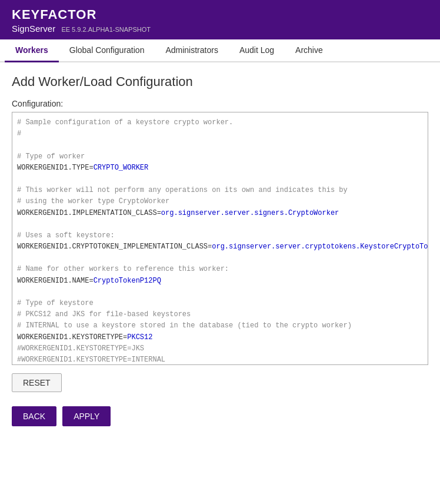  I want to click on nav-item-archive: Archive, so click(309, 51).